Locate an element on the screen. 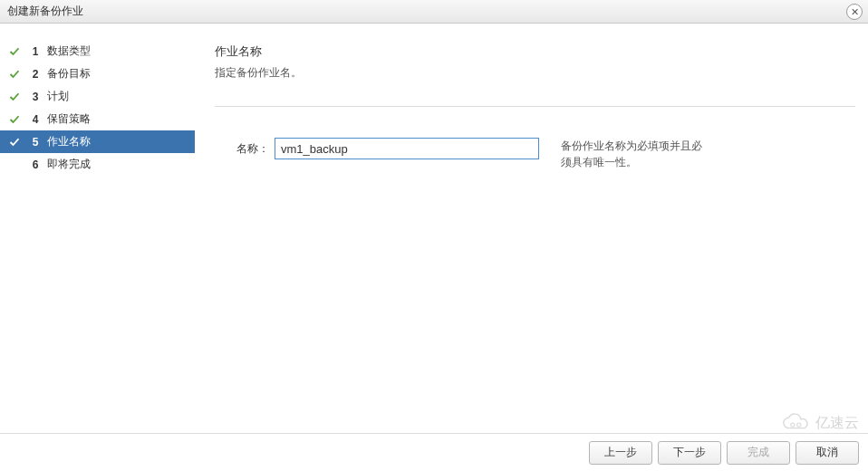 Image resolution: width=868 pixels, height=471 pixels. step-number: 1 is located at coordinates (35, 52).